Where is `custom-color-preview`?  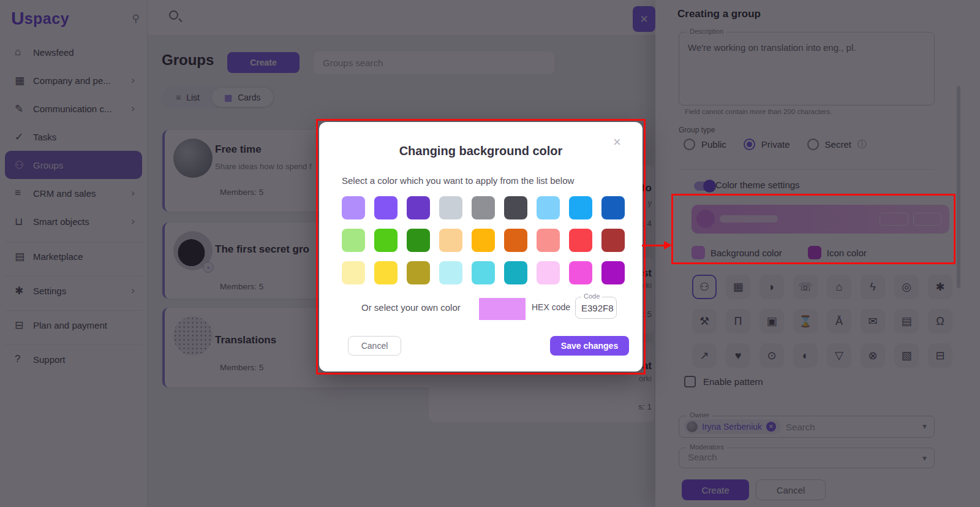
custom-color-preview is located at coordinates (502, 309).